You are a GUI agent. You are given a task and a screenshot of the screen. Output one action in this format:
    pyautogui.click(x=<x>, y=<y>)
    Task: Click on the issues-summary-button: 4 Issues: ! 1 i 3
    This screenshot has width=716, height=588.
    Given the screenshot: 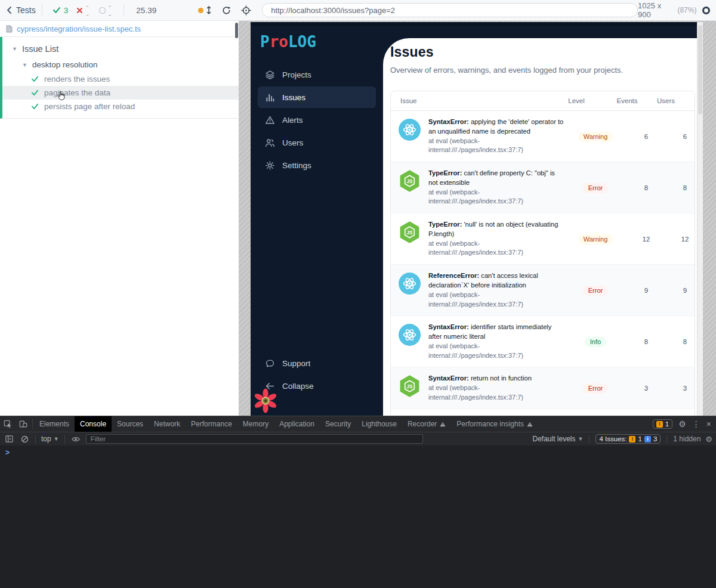 What is the action you would take?
    pyautogui.click(x=628, y=439)
    